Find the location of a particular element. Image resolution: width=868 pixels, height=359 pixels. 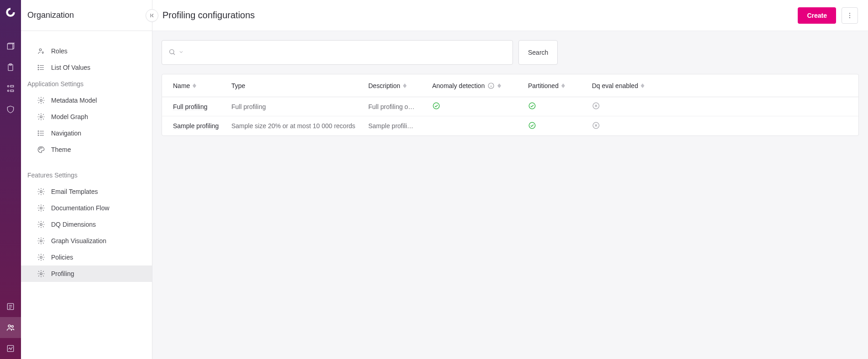

sidebar-item-label: Metadata Model is located at coordinates (74, 100).